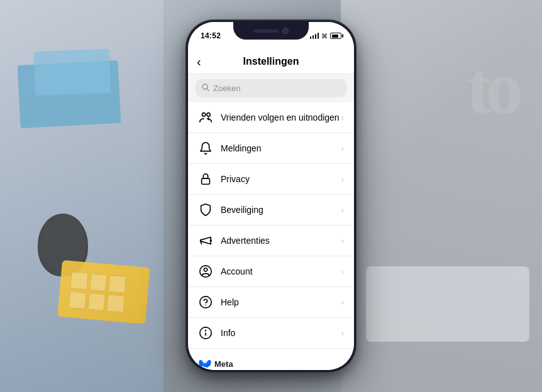 This screenshot has width=542, height=392. Describe the element at coordinates (342, 148) in the screenshot. I see `notifications-chevron: ›` at that location.